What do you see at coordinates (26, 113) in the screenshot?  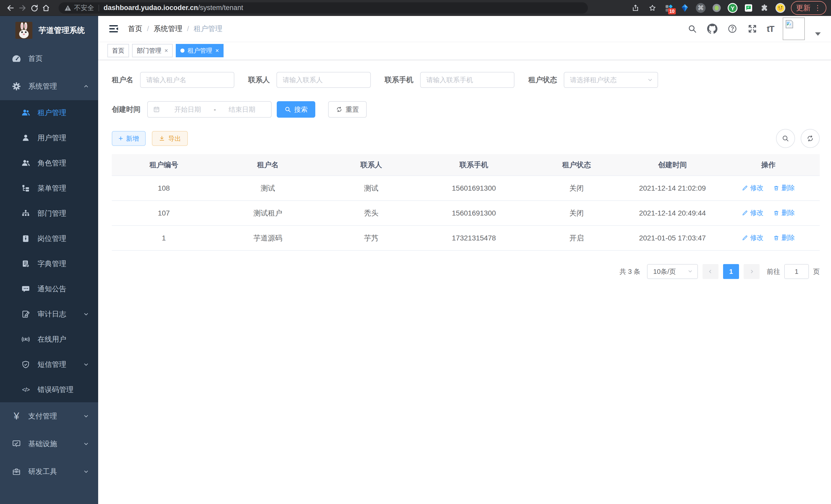 I see `users-icon` at bounding box center [26, 113].